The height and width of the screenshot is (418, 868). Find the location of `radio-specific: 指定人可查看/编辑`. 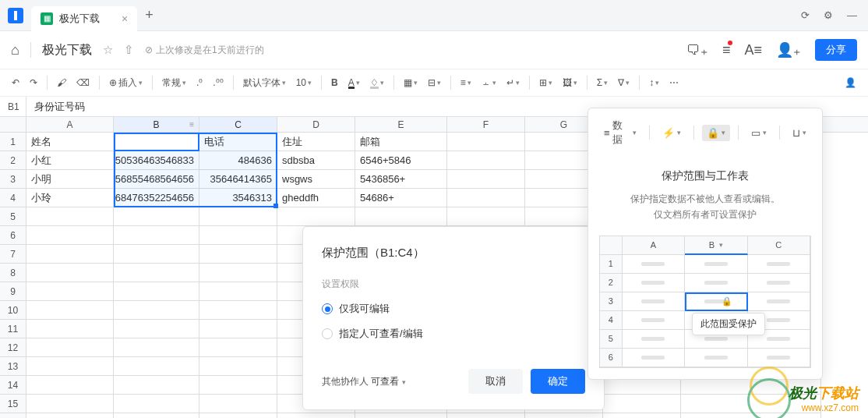

radio-specific: 指定人可查看/编辑 is located at coordinates (453, 334).